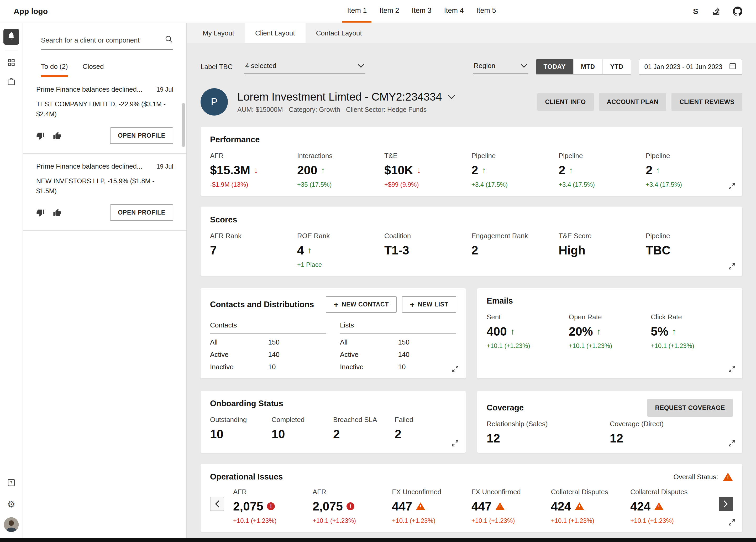  Describe the element at coordinates (339, 33) in the screenshot. I see `tab-contact-layout: Contact Layout` at that location.